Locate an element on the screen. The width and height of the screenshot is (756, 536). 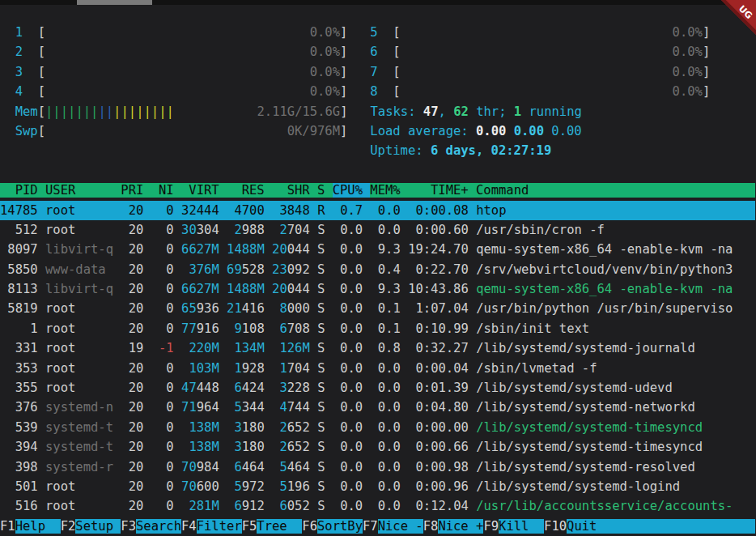
process-row-331: 331 root 19 -1 220M 134M 126M S 0.0 0.8 … is located at coordinates (377, 348).